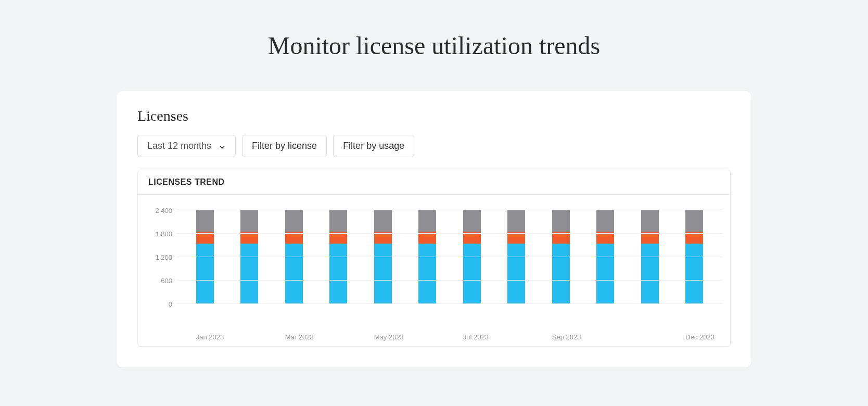  I want to click on y-tick-label: 600, so click(167, 281).